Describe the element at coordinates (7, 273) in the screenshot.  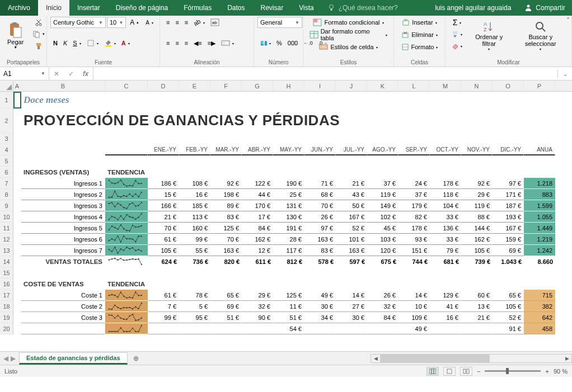
I see `row-header-15: 15` at that location.